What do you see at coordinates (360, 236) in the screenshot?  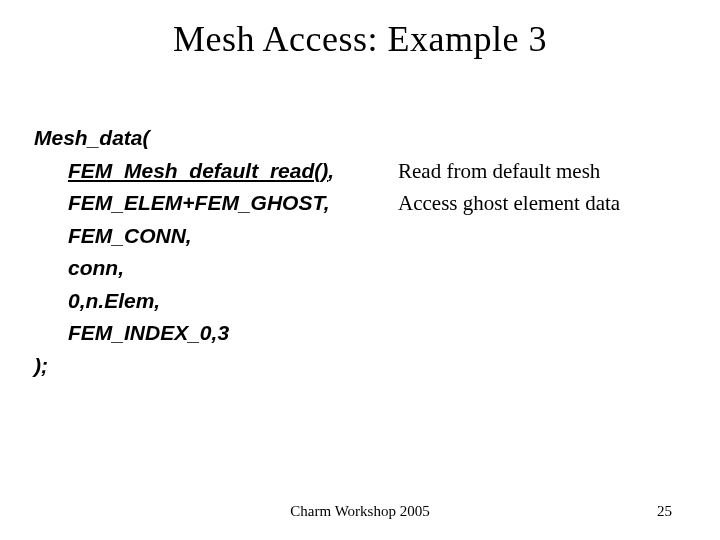 I see `code-l3: FEM_CONN,` at bounding box center [360, 236].